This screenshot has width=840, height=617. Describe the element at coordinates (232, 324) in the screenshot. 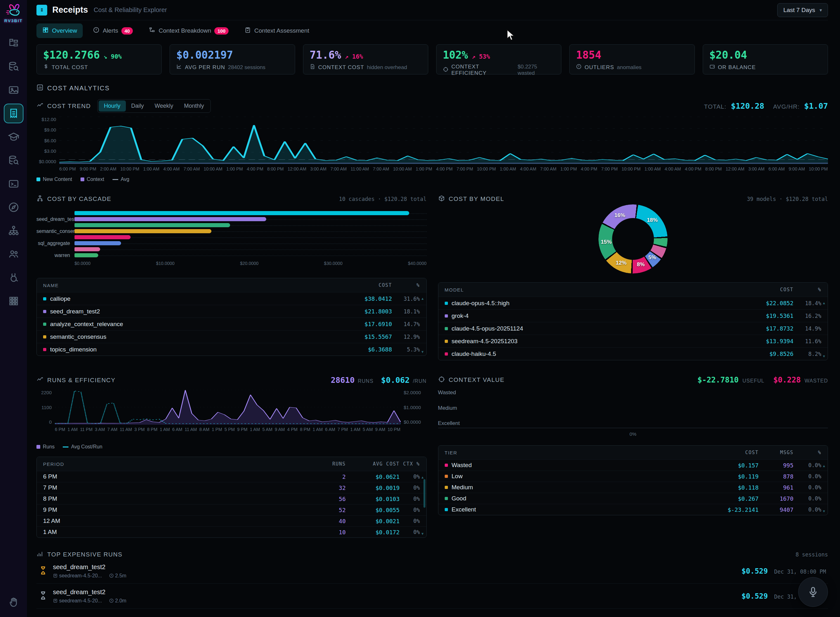

I see `table-row: analyze_context_relevance$17.691014.7%` at that location.